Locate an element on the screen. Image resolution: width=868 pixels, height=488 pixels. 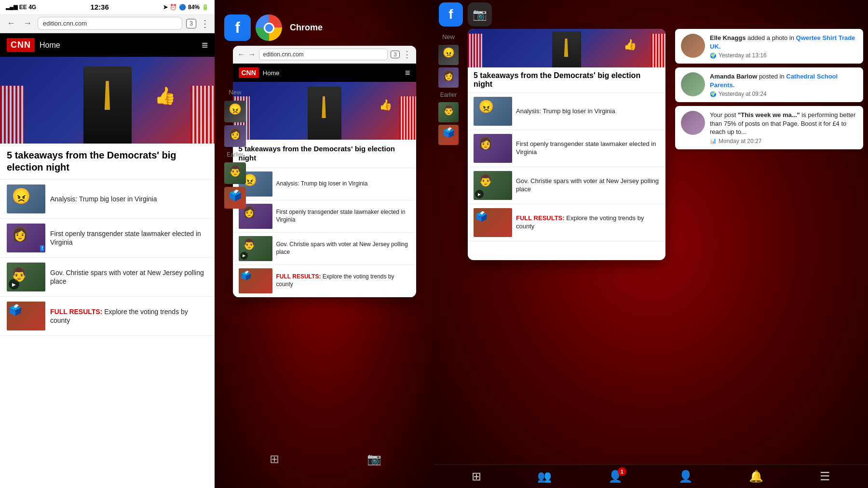
earlier-thumb-1: 👨 is located at coordinates (235, 173).